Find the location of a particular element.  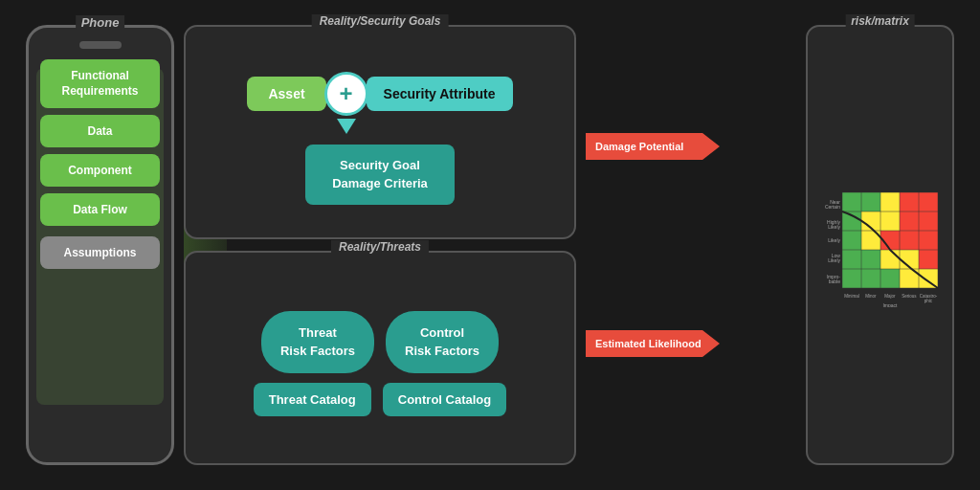

svg-text: Major is located at coordinates (890, 297).